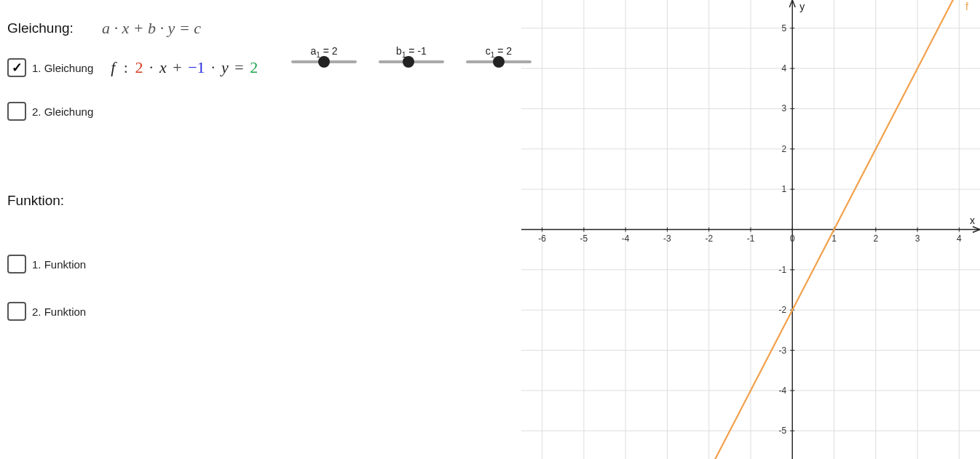 This screenshot has width=980, height=459. I want to click on eq1-dot2: ·, so click(213, 67).